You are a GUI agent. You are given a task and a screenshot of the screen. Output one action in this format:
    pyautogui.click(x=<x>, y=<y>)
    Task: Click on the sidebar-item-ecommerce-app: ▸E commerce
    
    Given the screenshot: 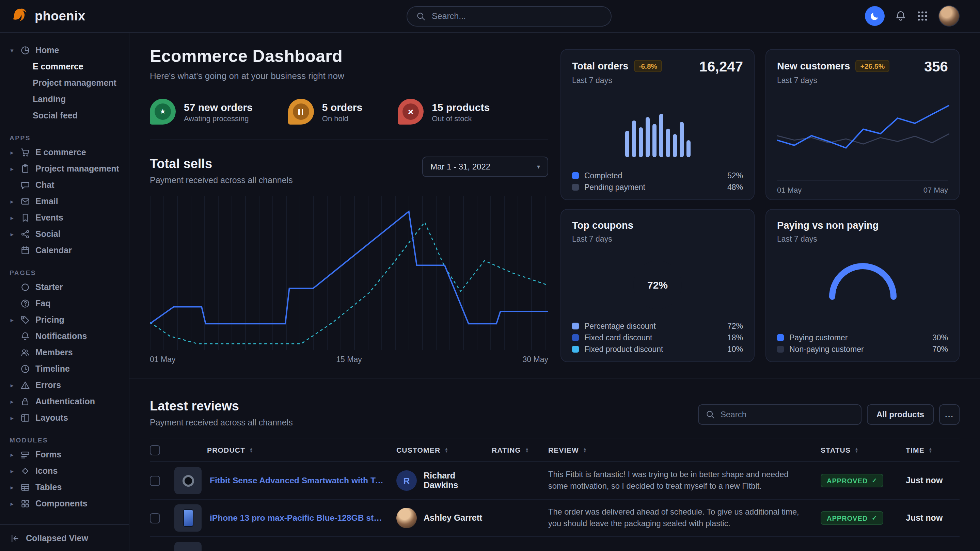 What is the action you would take?
    pyautogui.click(x=64, y=152)
    